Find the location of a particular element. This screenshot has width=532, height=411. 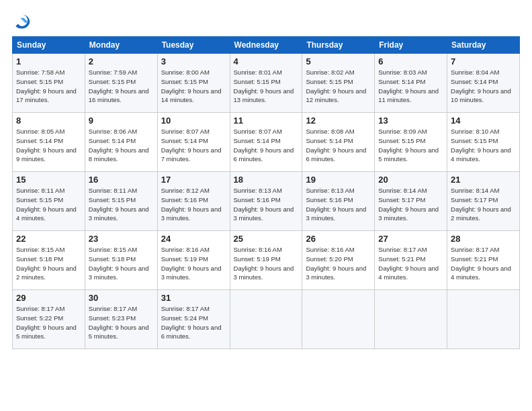

day-detail: Sunrise: 8:03 AMSunset: 5:14 PMDaylight:… is located at coordinates (408, 86).